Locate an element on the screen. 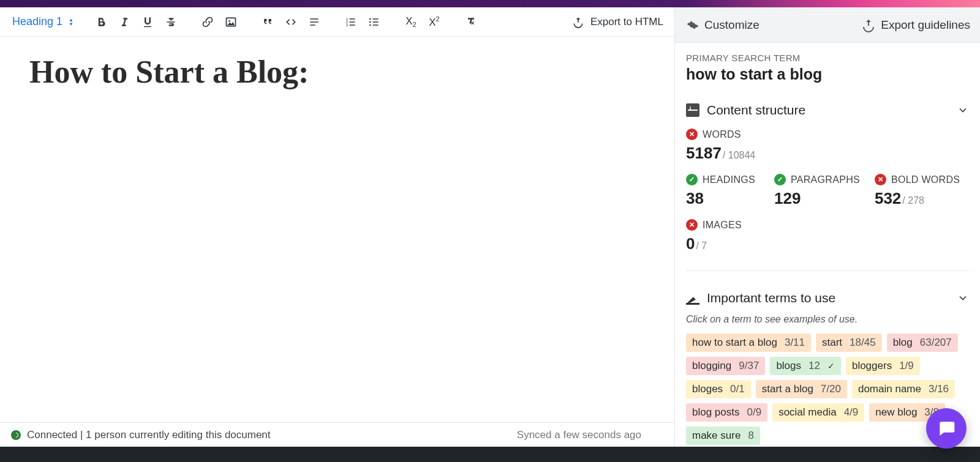  superscript-icon: X2 is located at coordinates (434, 22).